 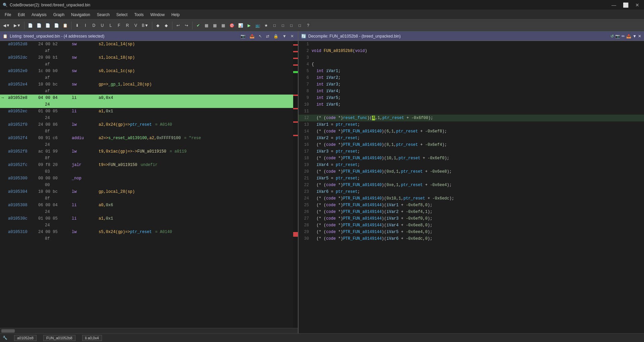 What do you see at coordinates (186, 25) in the screenshot?
I see `redo-button: ↪` at bounding box center [186, 25].